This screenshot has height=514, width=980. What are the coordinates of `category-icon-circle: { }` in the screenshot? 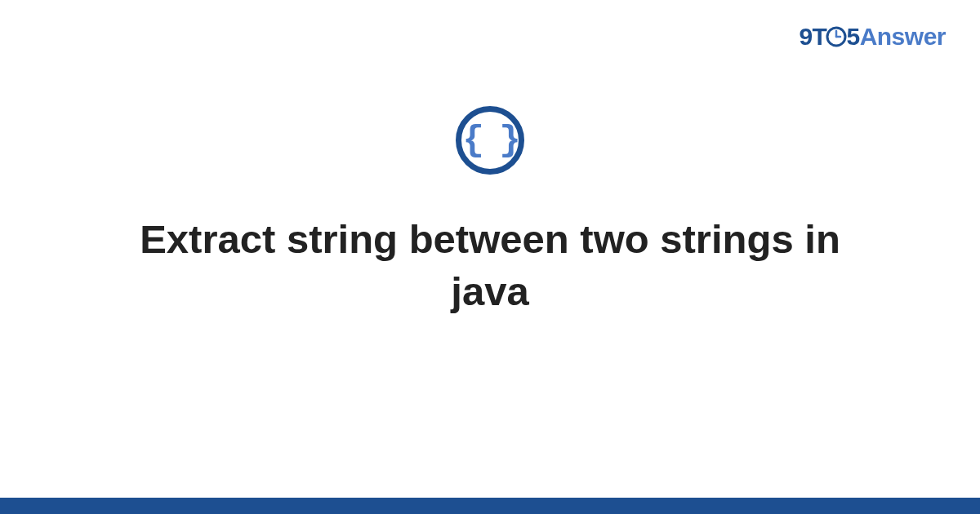 It's located at (490, 140).